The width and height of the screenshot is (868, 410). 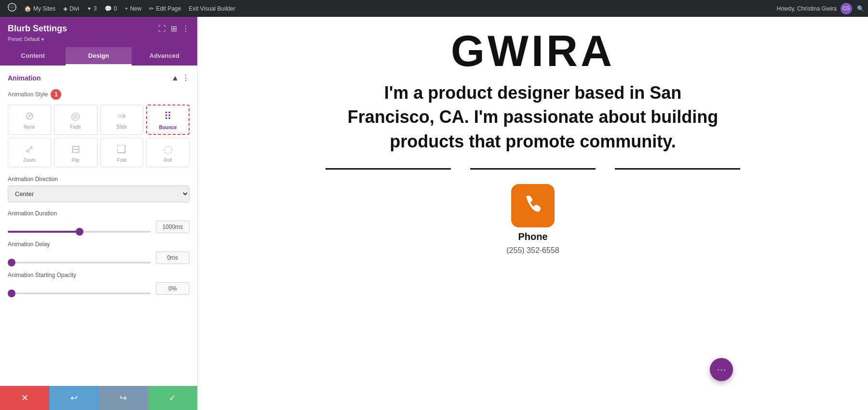 What do you see at coordinates (28, 94) in the screenshot?
I see `anim-style-text: Animation Style` at bounding box center [28, 94].